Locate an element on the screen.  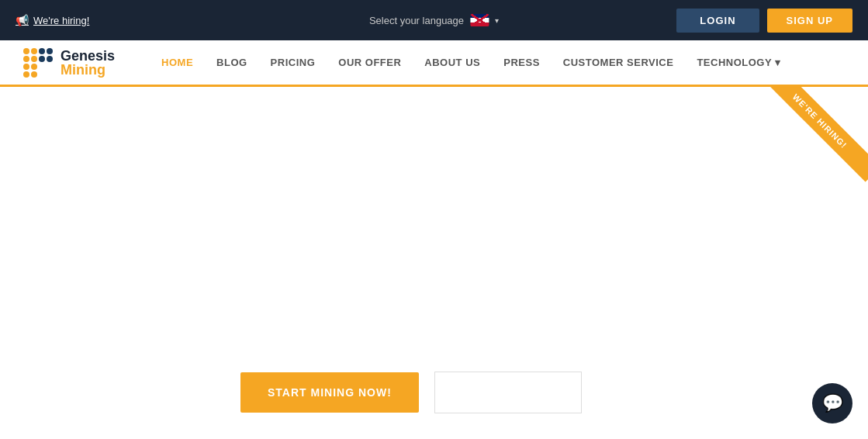
nav-blog: BLOG is located at coordinates (232, 62).